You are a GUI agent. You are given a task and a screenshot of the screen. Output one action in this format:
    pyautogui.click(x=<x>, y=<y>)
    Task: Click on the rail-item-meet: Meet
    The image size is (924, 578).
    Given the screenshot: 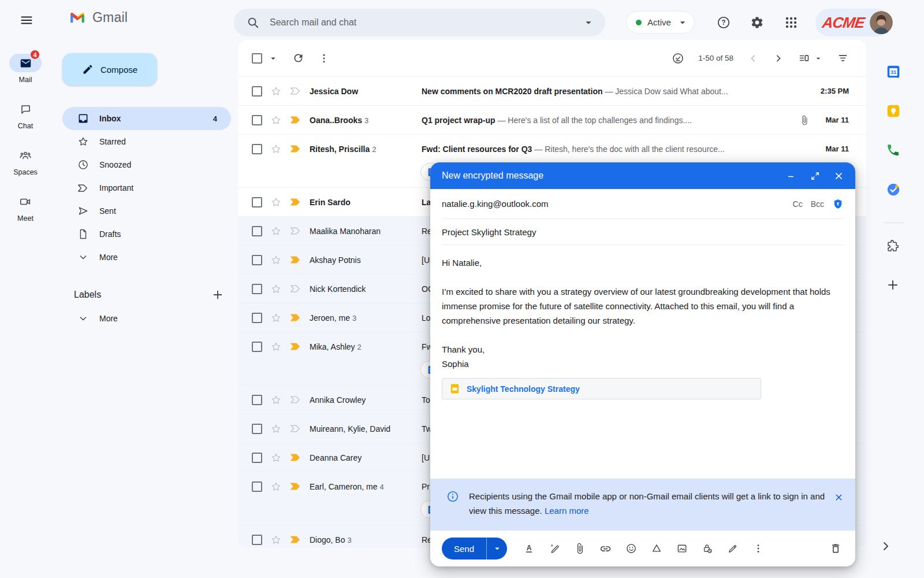 What is the action you would take?
    pyautogui.click(x=25, y=208)
    